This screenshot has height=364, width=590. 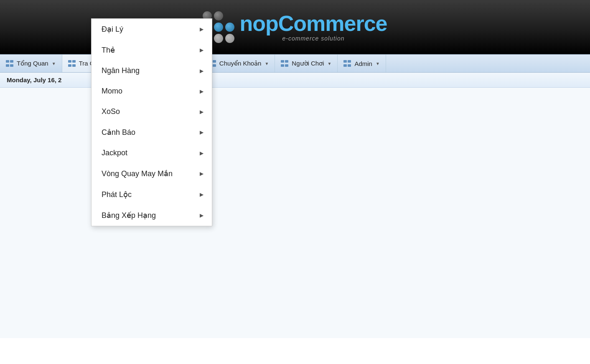 I want to click on logo-area: nopCommerce e-commerce solution, so click(x=295, y=27).